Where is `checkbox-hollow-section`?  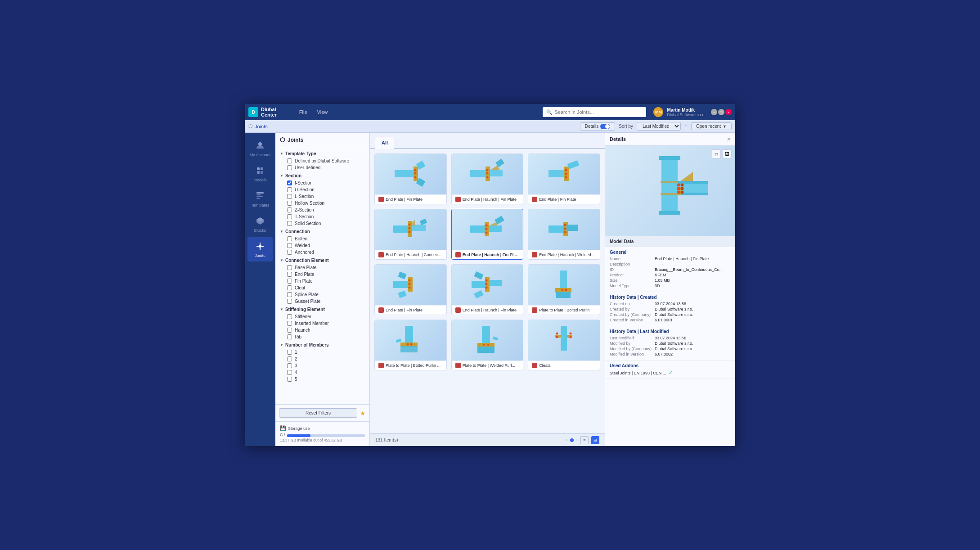
checkbox-hollow-section is located at coordinates (290, 203).